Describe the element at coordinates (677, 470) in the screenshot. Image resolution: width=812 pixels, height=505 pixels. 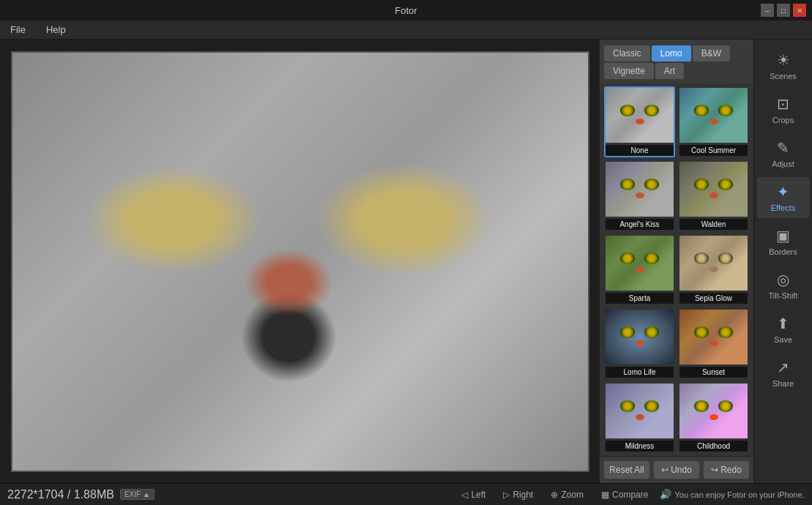
I see `undo-button: ↩ Undo` at that location.